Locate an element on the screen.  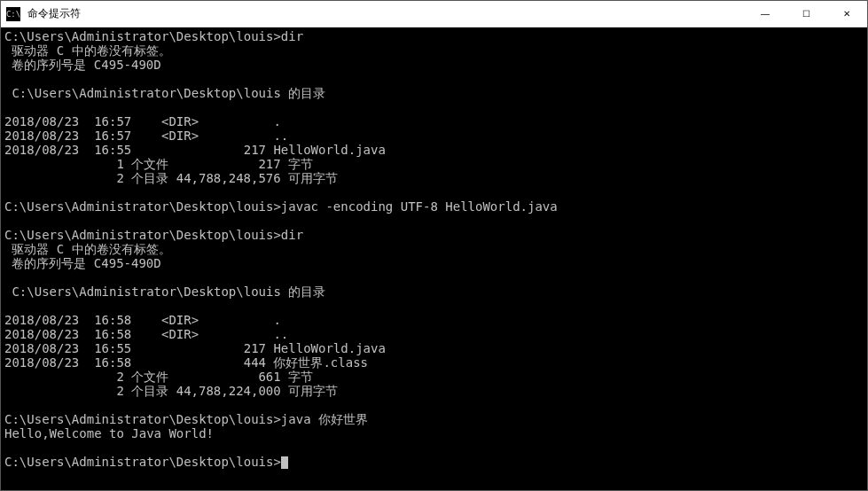
cursor is located at coordinates (285, 463).